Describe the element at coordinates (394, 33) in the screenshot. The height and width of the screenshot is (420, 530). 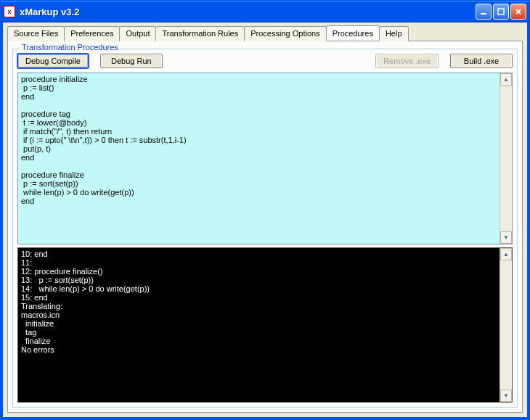
I see `tab-help: Help` at that location.